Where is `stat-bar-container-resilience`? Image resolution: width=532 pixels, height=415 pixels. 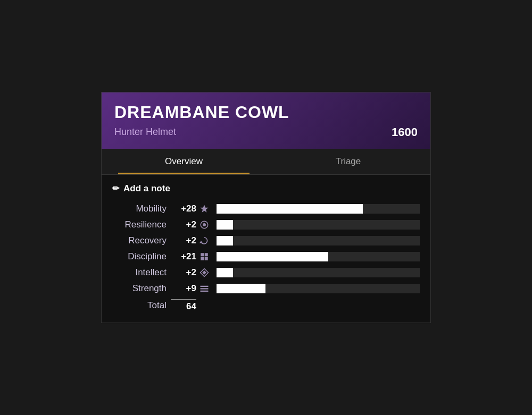
stat-bar-container-resilience is located at coordinates (318, 225).